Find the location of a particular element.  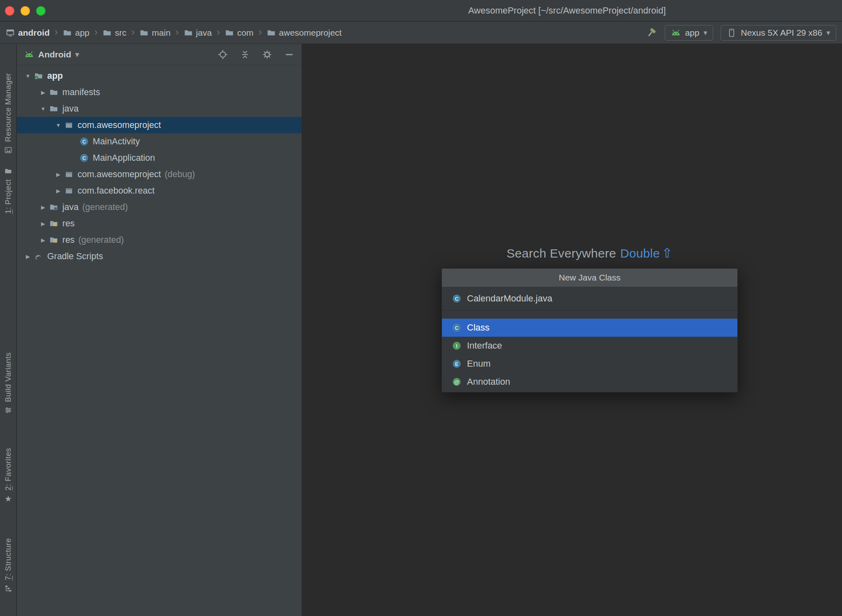

tree-item-com-awesomeproject: ▼com.awesomeproject is located at coordinates (159, 125).